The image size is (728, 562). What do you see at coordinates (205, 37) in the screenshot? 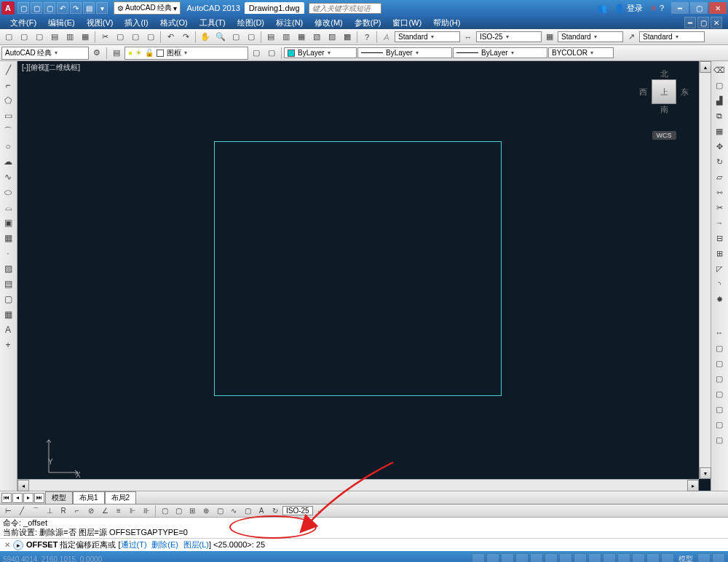
I see `pan-icon: ✋` at bounding box center [205, 37].